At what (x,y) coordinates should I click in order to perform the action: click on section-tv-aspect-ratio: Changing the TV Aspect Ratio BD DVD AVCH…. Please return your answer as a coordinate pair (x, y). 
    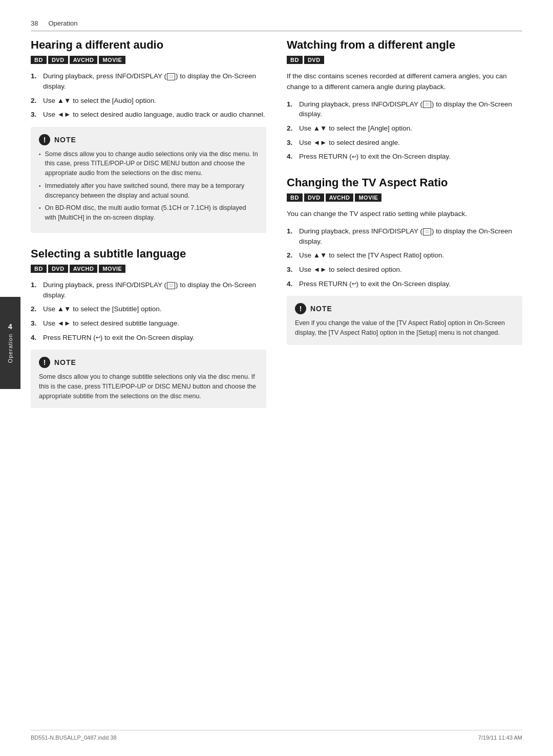
    Looking at the image, I should click on (405, 261).